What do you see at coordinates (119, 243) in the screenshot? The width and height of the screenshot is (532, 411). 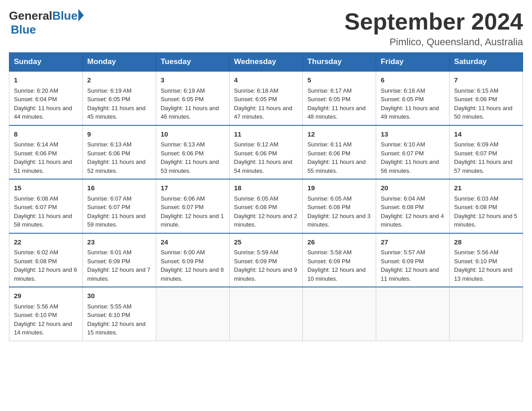 I see `day-number: 23` at bounding box center [119, 243].